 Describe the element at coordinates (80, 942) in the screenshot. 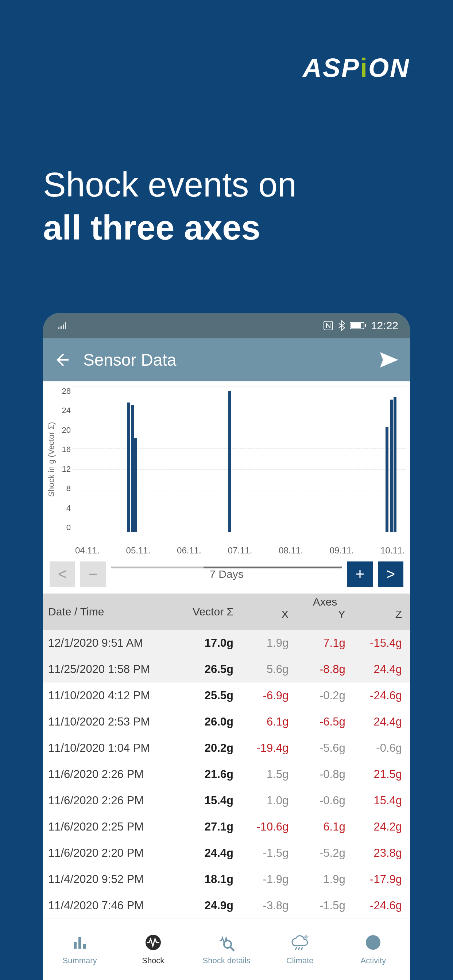

I see `bars-icon` at that location.